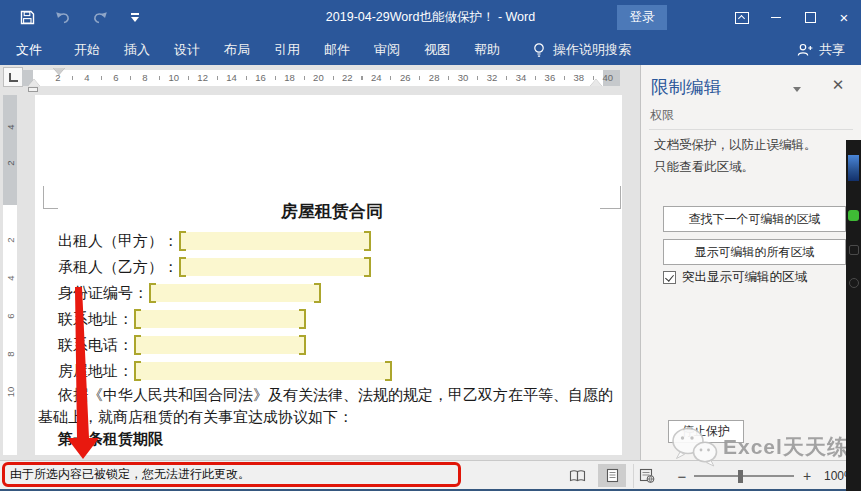 Image resolution: width=861 pixels, height=491 pixels. Describe the element at coordinates (406, 78) in the screenshot. I see `ruler-number: 26` at that location.